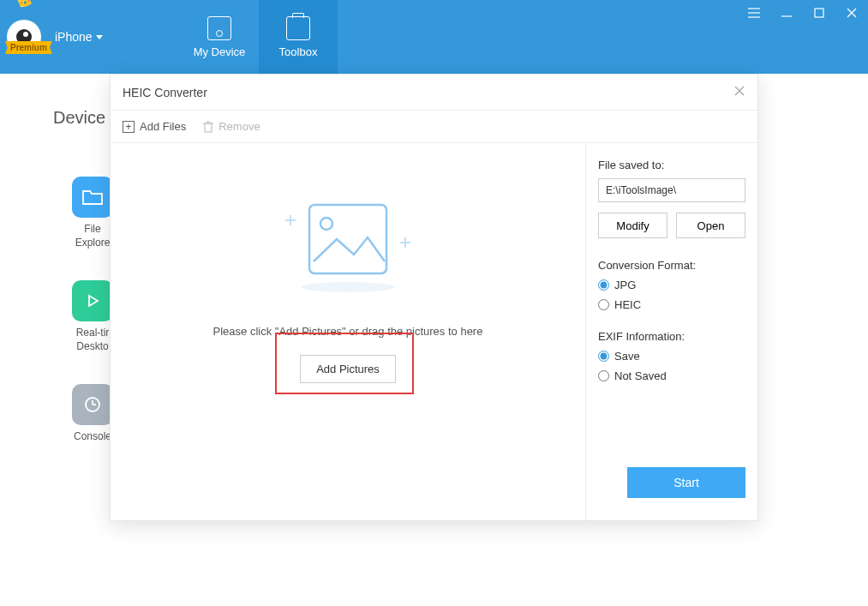 Image resolution: width=868 pixels, height=606 pixels. I want to click on device-selector: iPhone, so click(79, 37).